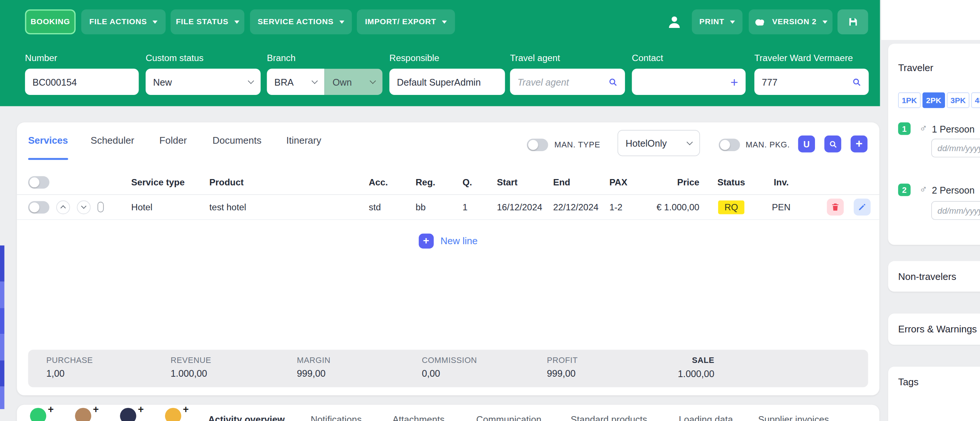 The width and height of the screenshot is (980, 421). What do you see at coordinates (956, 210) in the screenshot?
I see `person-2-dob-input` at bounding box center [956, 210].